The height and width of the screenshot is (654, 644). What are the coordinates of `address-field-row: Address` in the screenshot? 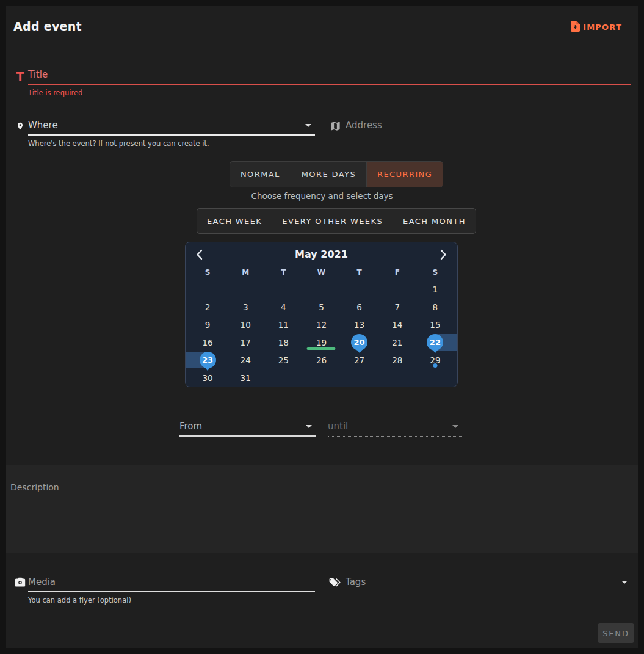 It's located at (480, 128).